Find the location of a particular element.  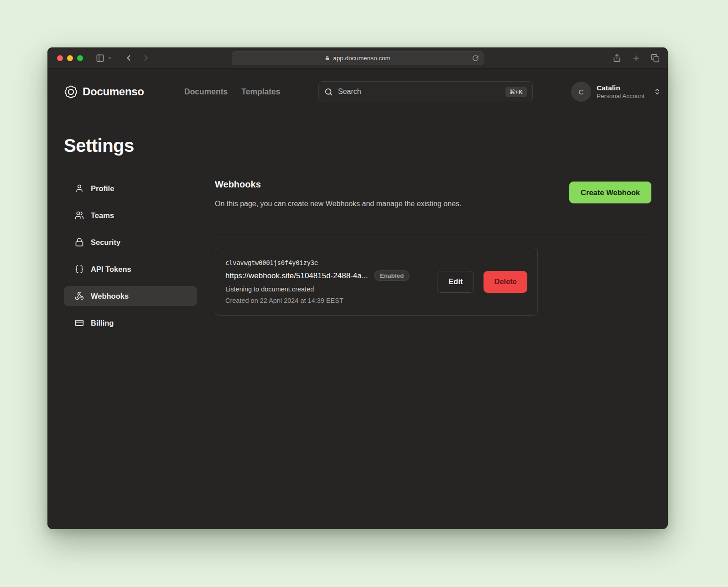

tab-overview-icon is located at coordinates (655, 58).